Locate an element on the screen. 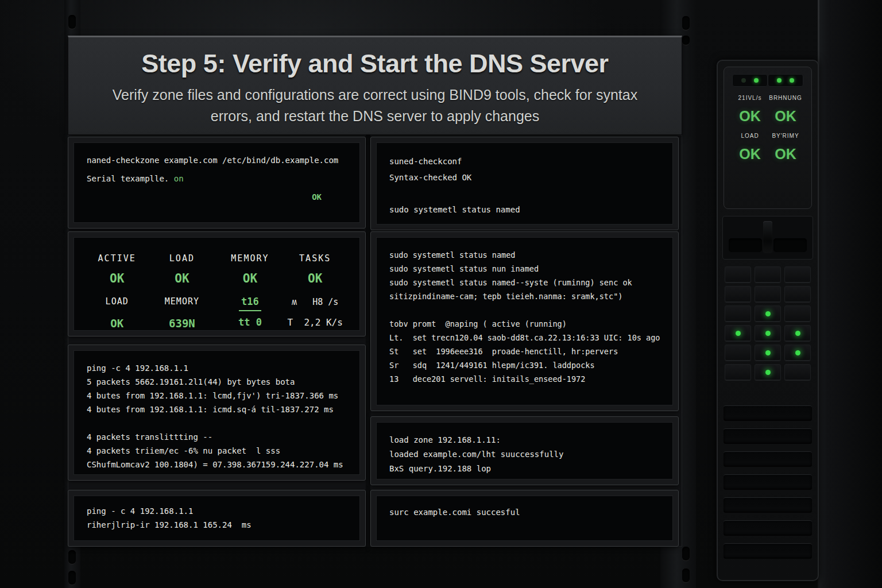  rack-ok-row: OK OK is located at coordinates (768, 113).